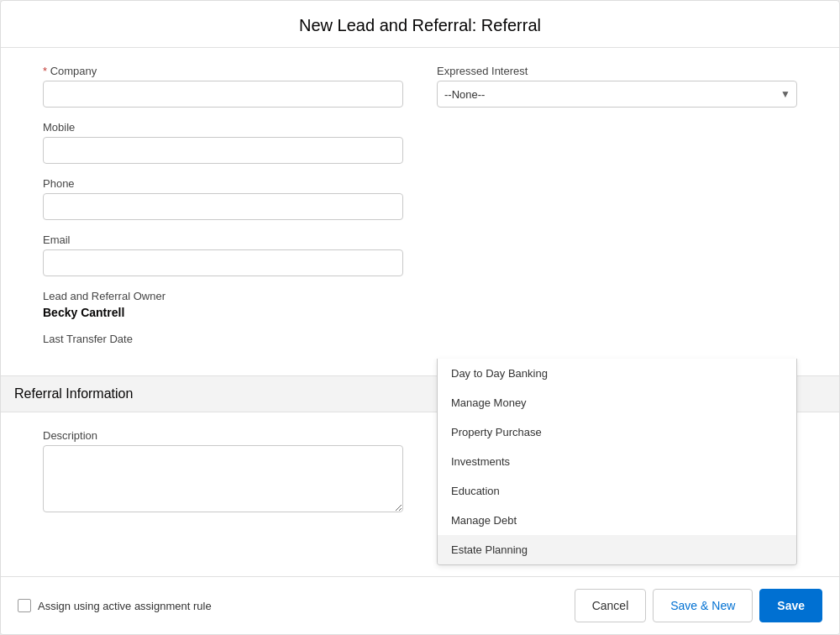  What do you see at coordinates (617, 462) in the screenshot?
I see `dropdown-item-3: Investments` at bounding box center [617, 462].